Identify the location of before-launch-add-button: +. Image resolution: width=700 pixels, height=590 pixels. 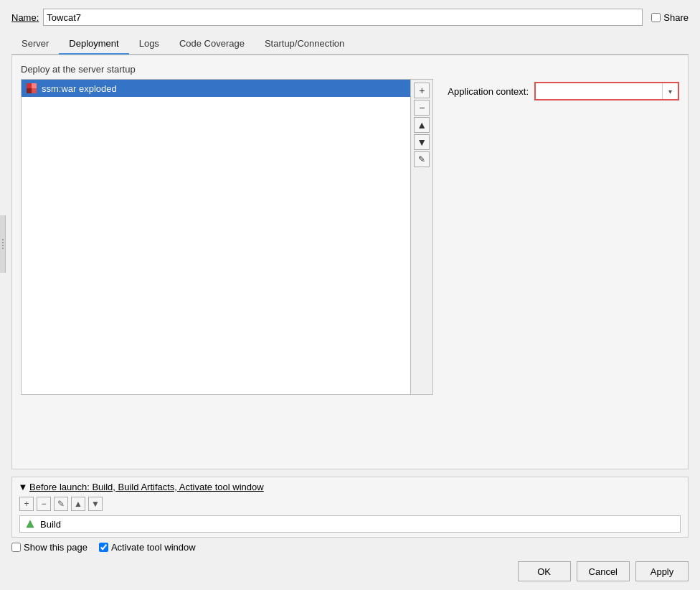
(27, 504).